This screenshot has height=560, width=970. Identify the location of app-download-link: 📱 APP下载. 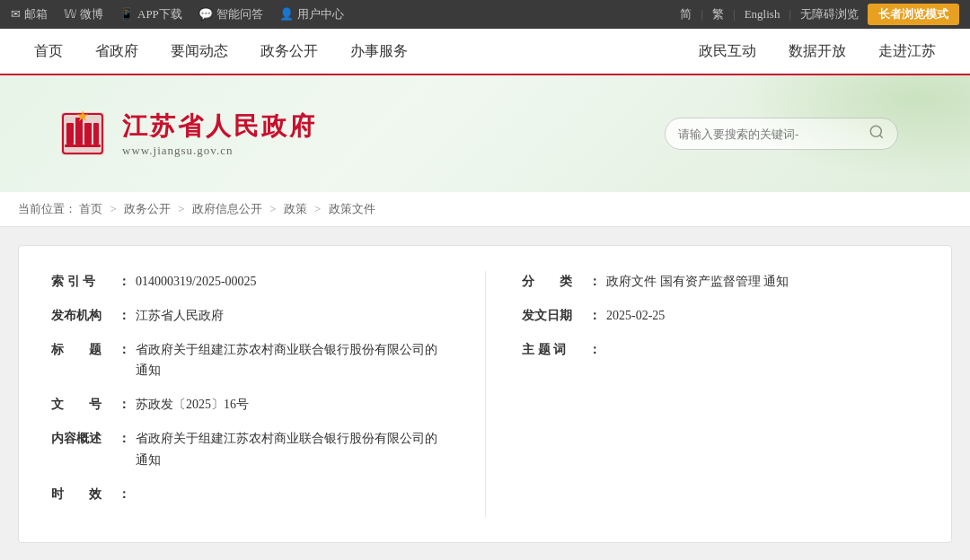
(151, 14).